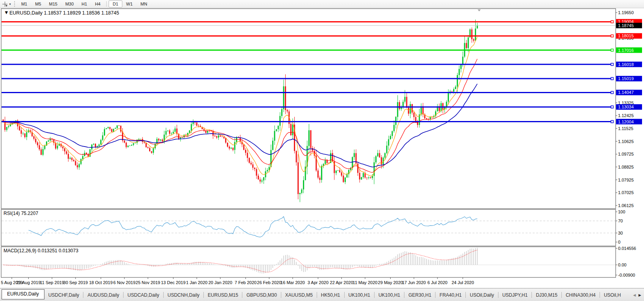  I want to click on price-badge-label: 1.12004, so click(626, 122).